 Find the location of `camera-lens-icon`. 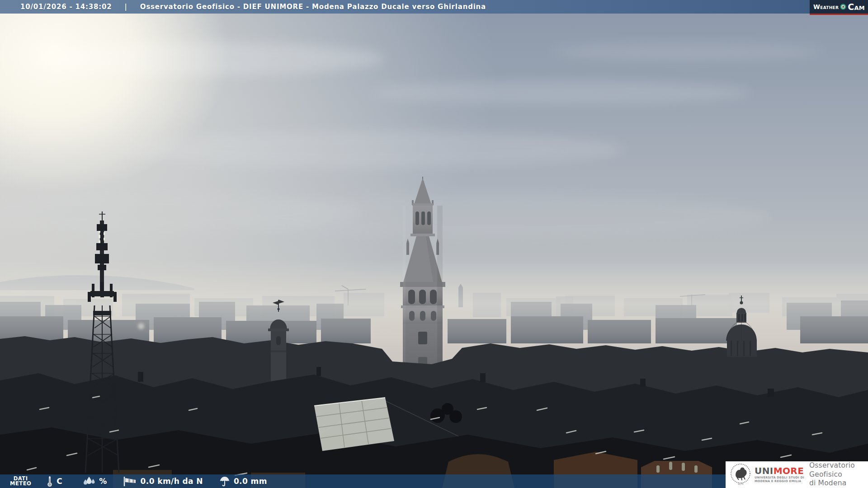

camera-lens-icon is located at coordinates (843, 7).